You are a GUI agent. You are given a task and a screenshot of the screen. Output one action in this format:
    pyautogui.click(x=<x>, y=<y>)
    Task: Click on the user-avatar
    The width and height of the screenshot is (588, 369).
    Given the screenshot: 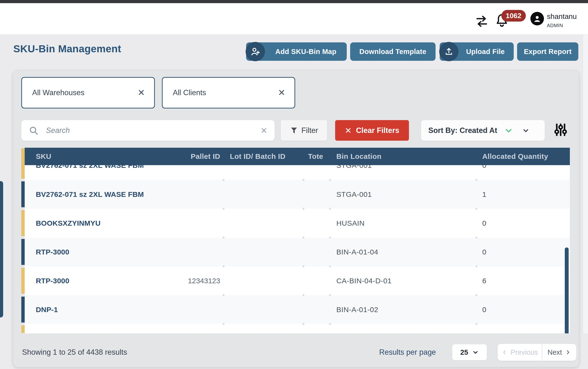 What is the action you would take?
    pyautogui.click(x=537, y=19)
    